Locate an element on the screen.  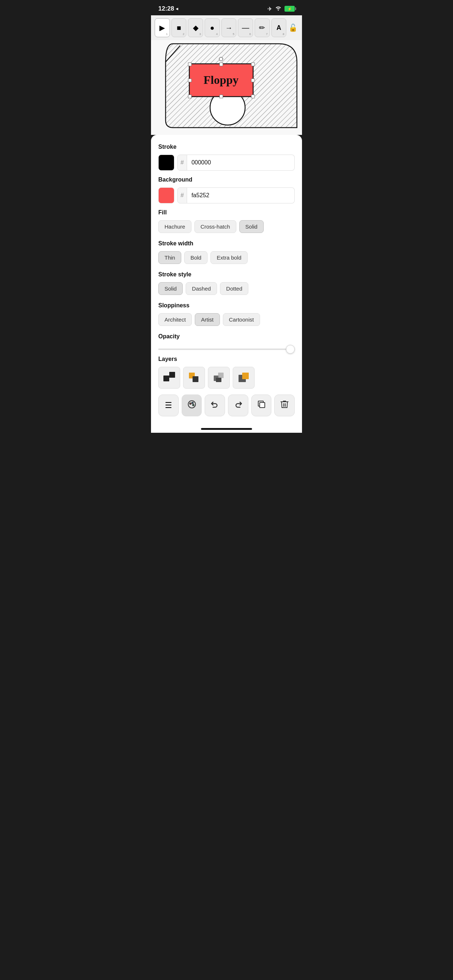
stroke-color-swatch is located at coordinates (166, 162).